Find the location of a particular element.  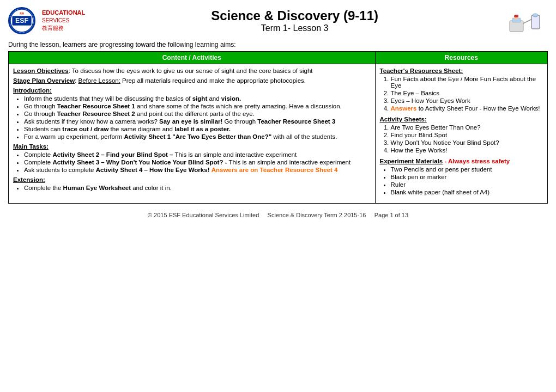

list-item: Go through Teacher Resource Sheet 2 and … is located at coordinates (197, 114).